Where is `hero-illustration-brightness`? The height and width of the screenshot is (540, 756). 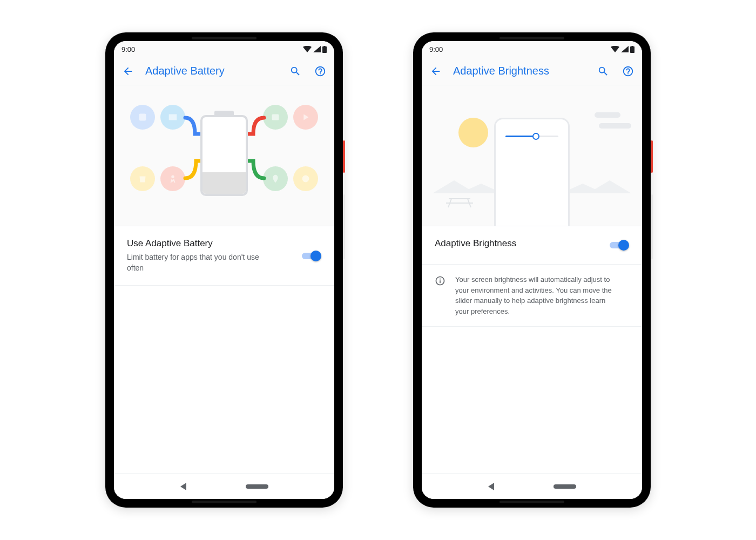
hero-illustration-brightness is located at coordinates (532, 156).